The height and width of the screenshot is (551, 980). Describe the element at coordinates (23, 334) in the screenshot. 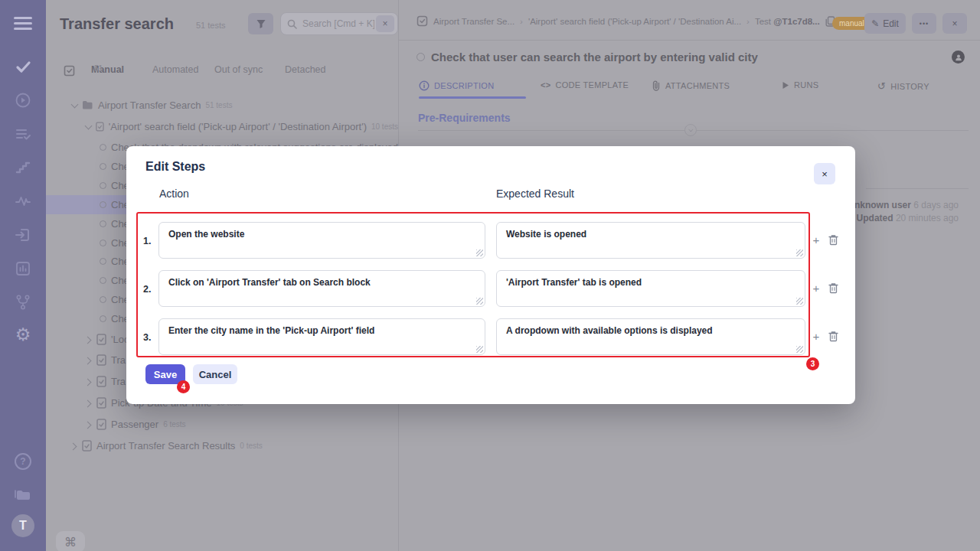

I see `settings-gear-icon: ⚙` at that location.